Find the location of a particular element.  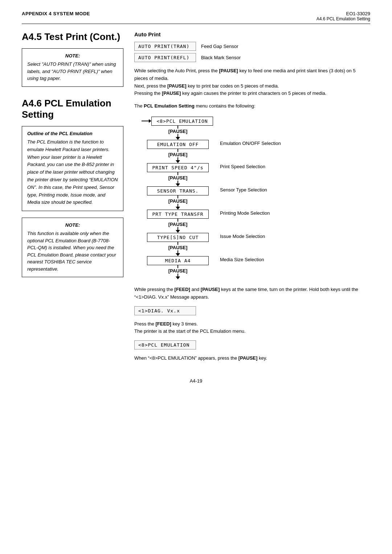

flow-row-1: EMULATION OFF Emulation ON/OFF Selection is located at coordinates (256, 145).